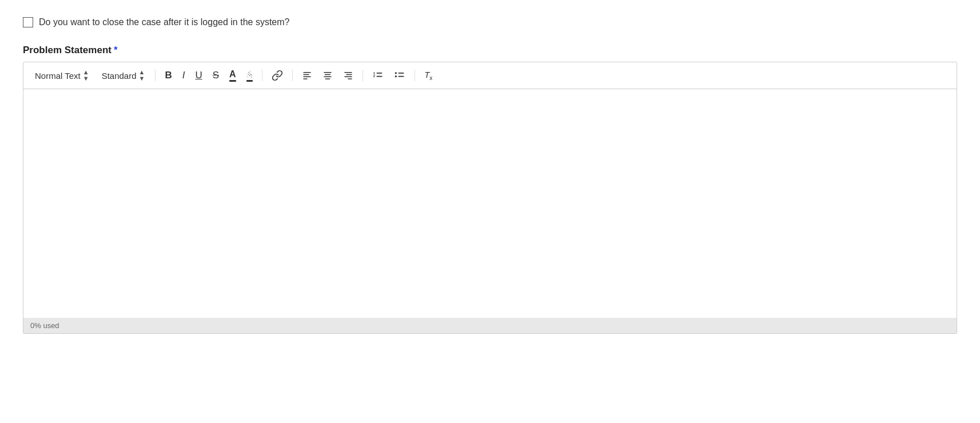 This screenshot has width=980, height=423. I want to click on font-style-select: Standard ▲▼, so click(124, 75).